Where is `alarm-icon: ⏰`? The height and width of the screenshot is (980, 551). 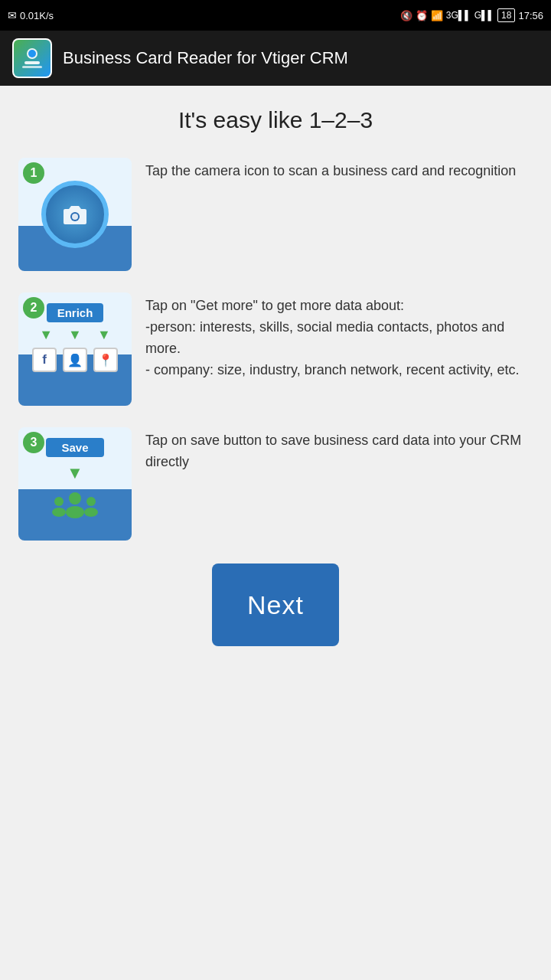 alarm-icon: ⏰ is located at coordinates (422, 15).